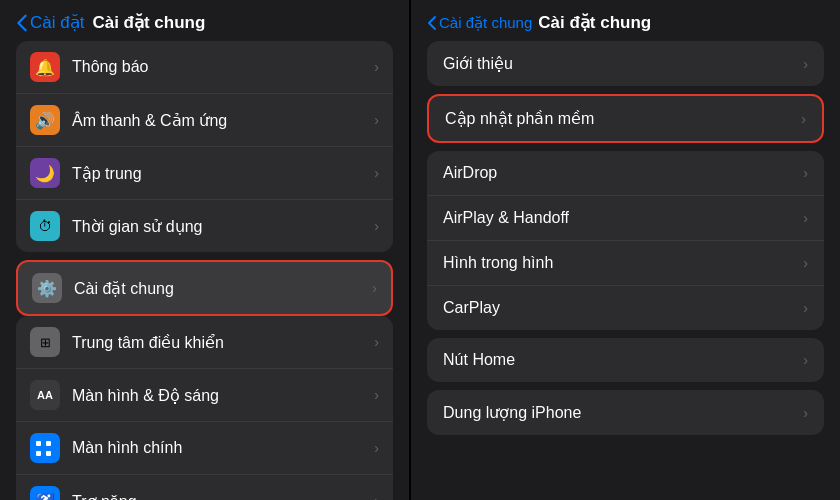 The width and height of the screenshot is (840, 500). Describe the element at coordinates (626, 218) in the screenshot. I see `right-item-airplay: AirPlay & Handoff ›` at that location.